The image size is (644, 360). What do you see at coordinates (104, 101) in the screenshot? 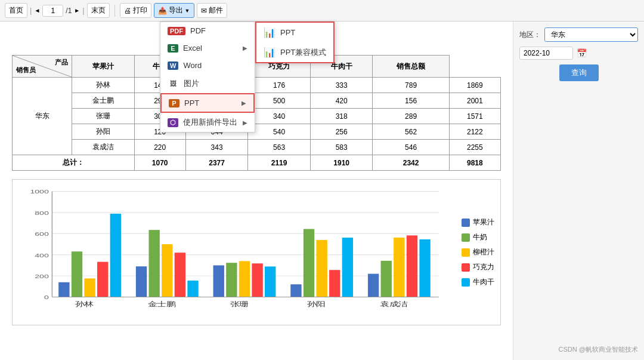
I see `salesperson-cell: 金士鹏` at bounding box center [104, 101].